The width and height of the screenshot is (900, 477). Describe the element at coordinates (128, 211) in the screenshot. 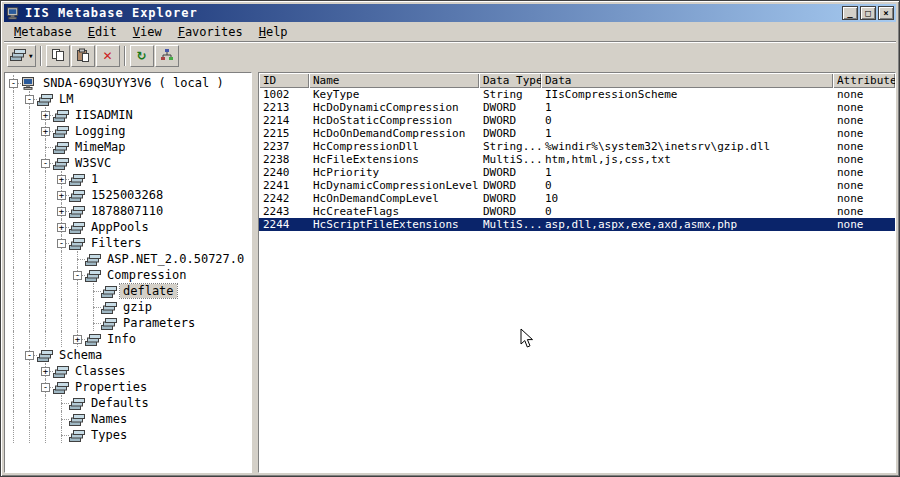

I see `tree-item-1878807110: +1878807110` at that location.